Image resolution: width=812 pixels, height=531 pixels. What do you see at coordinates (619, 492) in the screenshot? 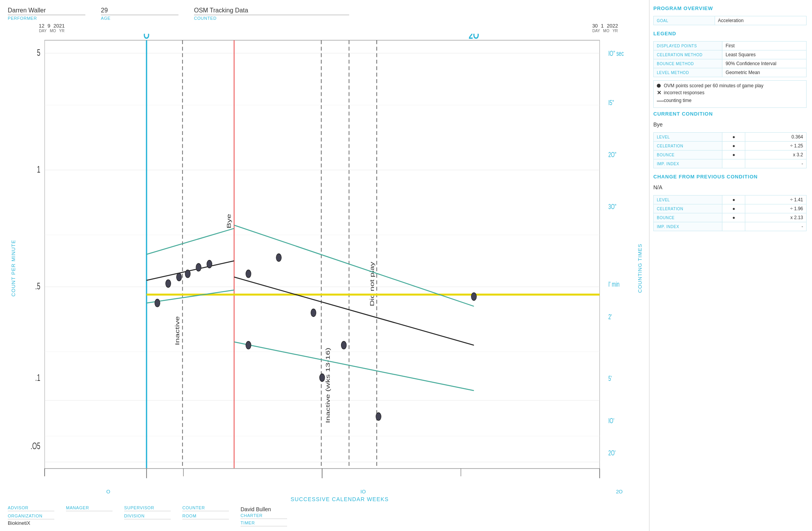
I see `x-axis-20: 2O` at bounding box center [619, 492].